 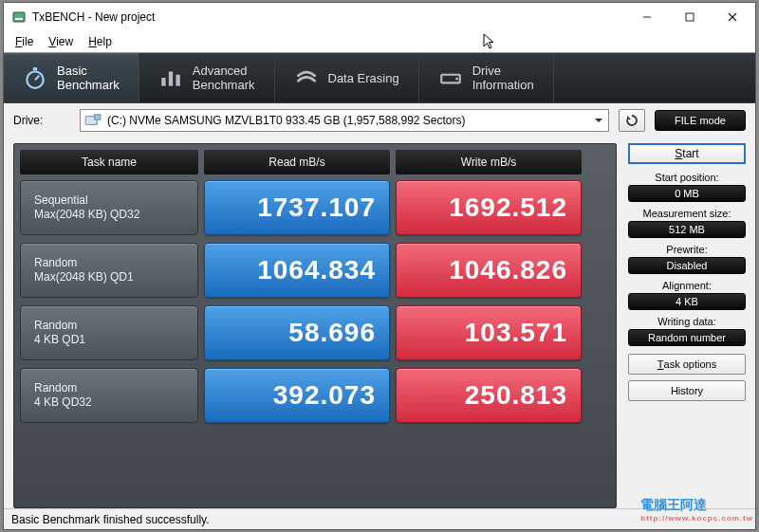 I want to click on menubar: File View Help, so click(x=380, y=42).